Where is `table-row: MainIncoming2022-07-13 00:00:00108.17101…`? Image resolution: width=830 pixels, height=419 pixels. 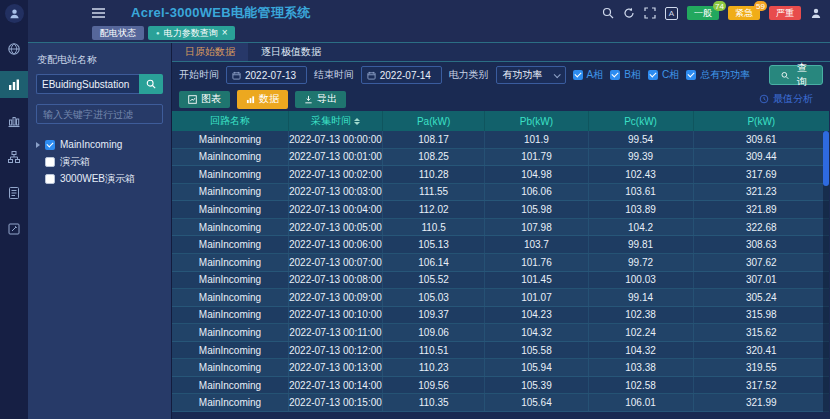
table-row: MainIncoming2022-07-13 00:00:00108.17101… is located at coordinates (500, 140).